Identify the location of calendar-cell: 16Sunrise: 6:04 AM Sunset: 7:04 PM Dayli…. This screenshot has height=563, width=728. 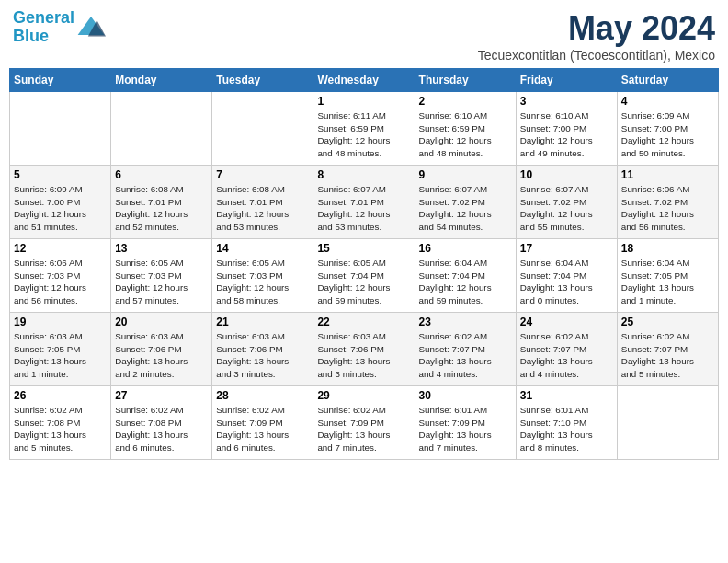
(465, 276).